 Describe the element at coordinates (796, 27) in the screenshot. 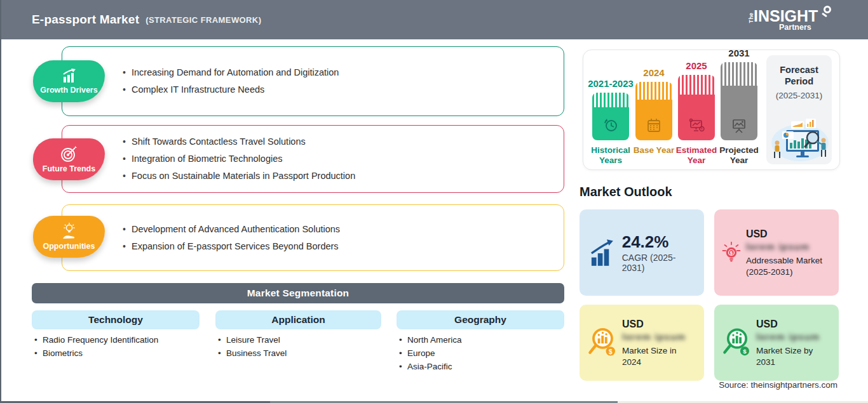

I see `logo-partners-text: Partners` at that location.